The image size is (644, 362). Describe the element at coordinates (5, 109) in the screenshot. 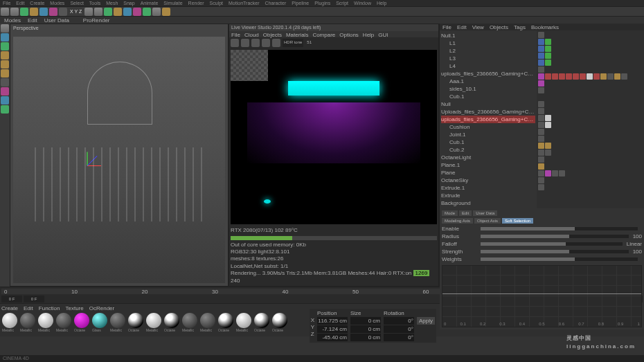

I see `viewport-solo-icon` at that location.